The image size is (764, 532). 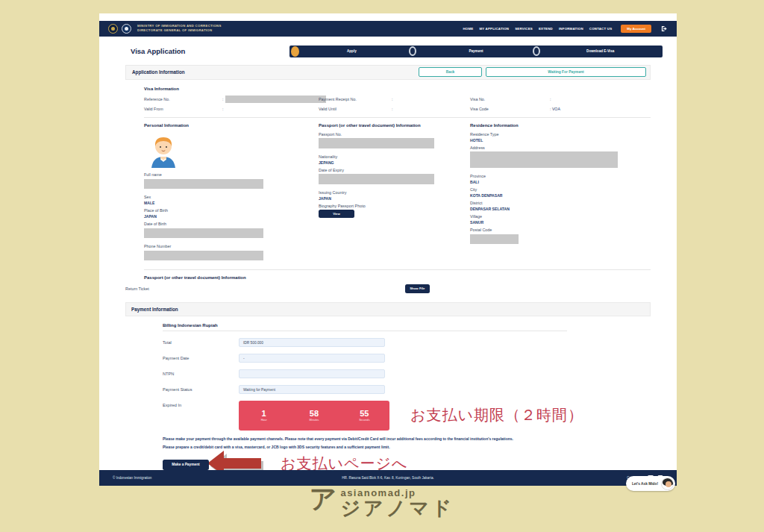 I want to click on visa-no-label: Visa No., so click(x=510, y=99).